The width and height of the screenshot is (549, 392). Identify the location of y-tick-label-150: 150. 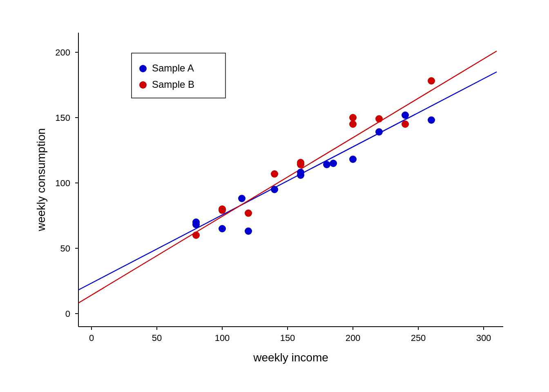
(63, 118).